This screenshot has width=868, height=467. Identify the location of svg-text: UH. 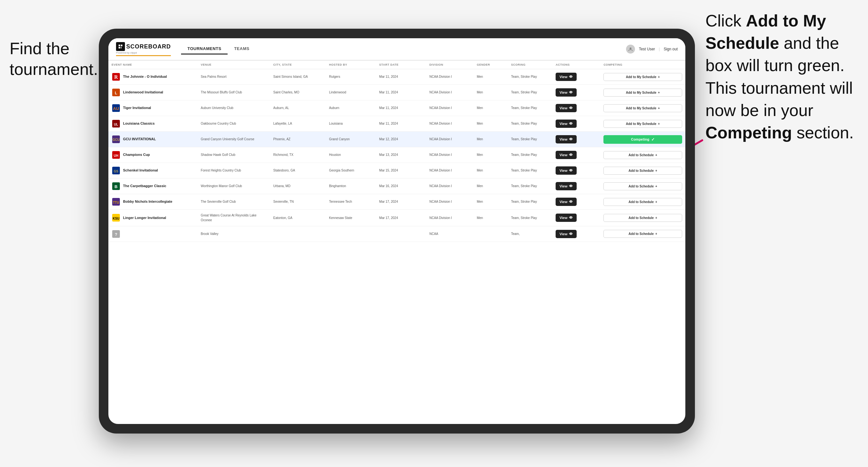
(116, 156).